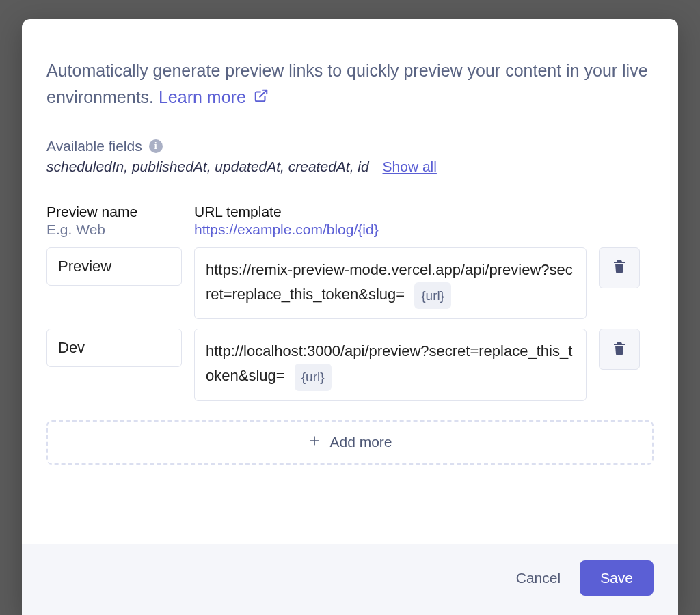  I want to click on url-example: https://example.com/blog/{id}, so click(390, 230).